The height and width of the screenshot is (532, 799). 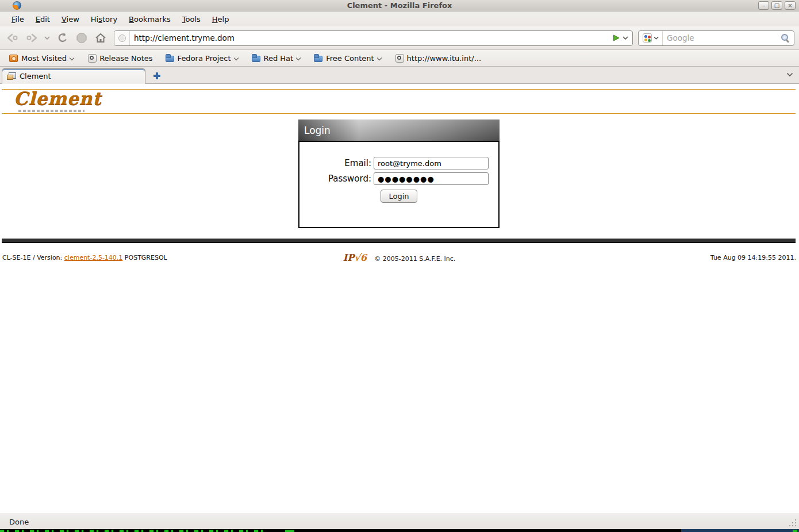 I want to click on tab-clement: Clement, so click(x=74, y=76).